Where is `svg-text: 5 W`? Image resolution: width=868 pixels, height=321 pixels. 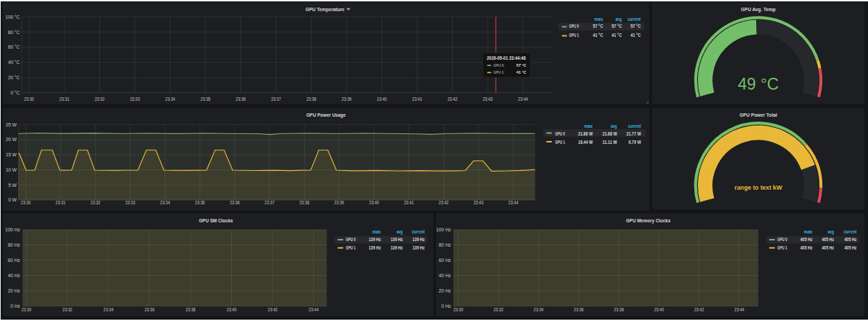
svg-text: 5 W is located at coordinates (12, 185).